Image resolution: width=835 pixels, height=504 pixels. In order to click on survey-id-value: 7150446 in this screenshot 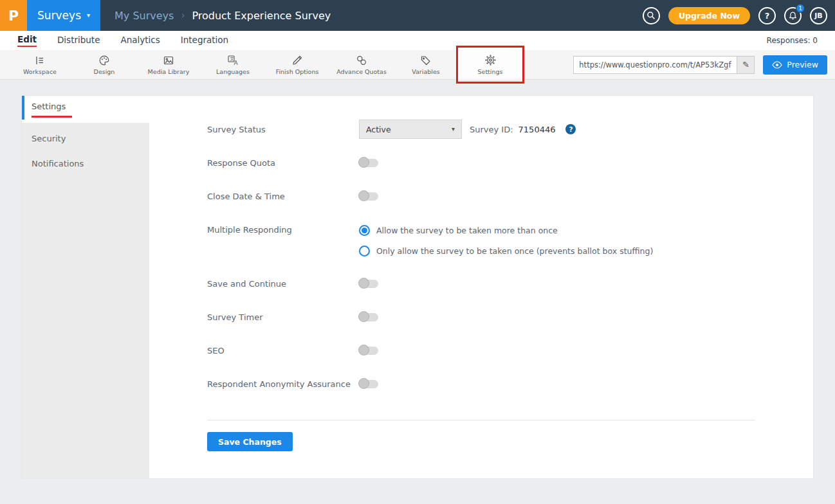, I will do `click(537, 130)`.